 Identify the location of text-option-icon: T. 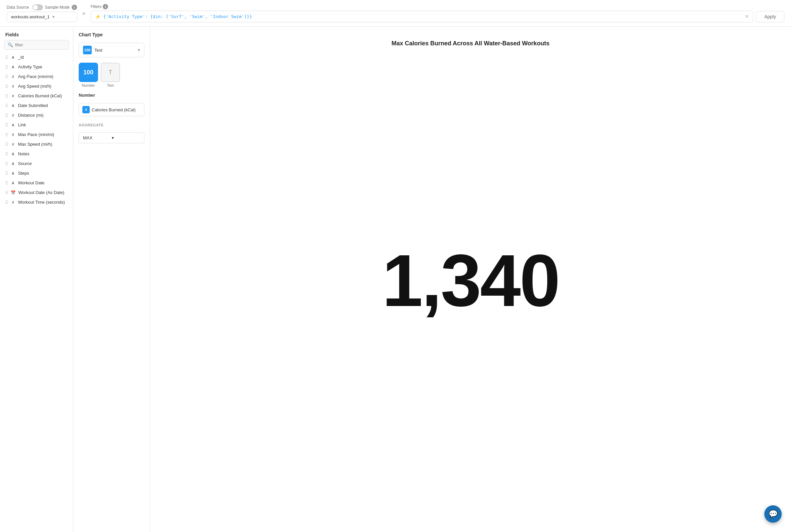
(111, 73).